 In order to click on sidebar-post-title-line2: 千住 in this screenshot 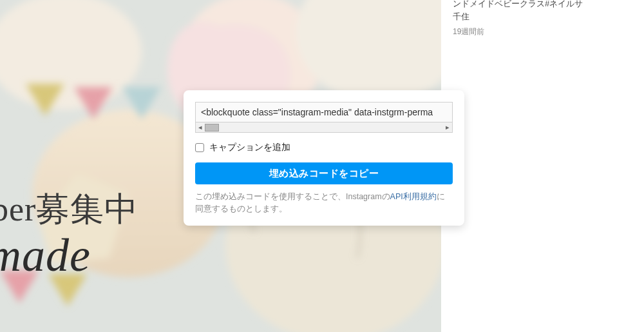, I will do `click(542, 17)`.